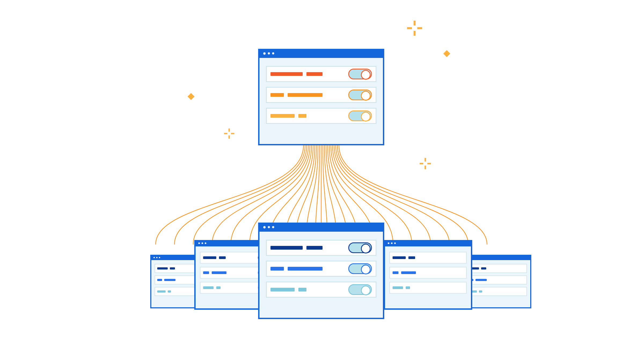 The image size is (644, 362). What do you see at coordinates (321, 97) in the screenshot?
I see `source-window` at bounding box center [321, 97].